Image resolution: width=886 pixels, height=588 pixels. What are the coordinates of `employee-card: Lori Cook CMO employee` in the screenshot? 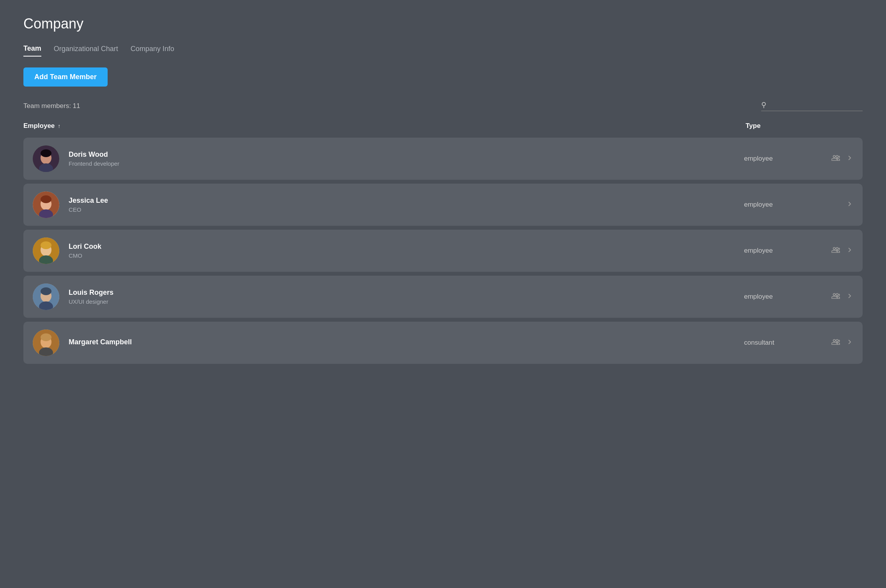 It's located at (443, 251).